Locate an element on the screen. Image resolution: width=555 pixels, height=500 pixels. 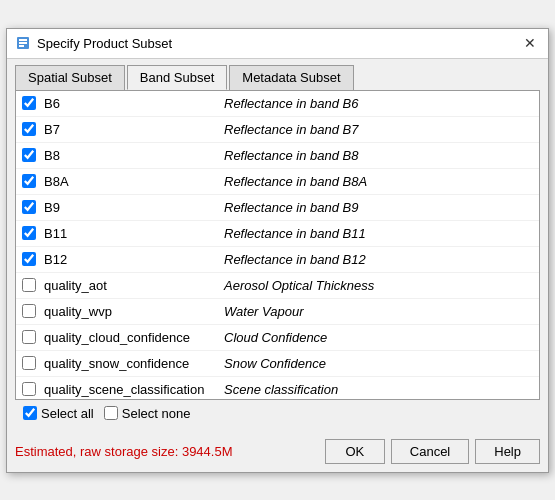
band-desc: Water Vapour is located at coordinates (264, 312).